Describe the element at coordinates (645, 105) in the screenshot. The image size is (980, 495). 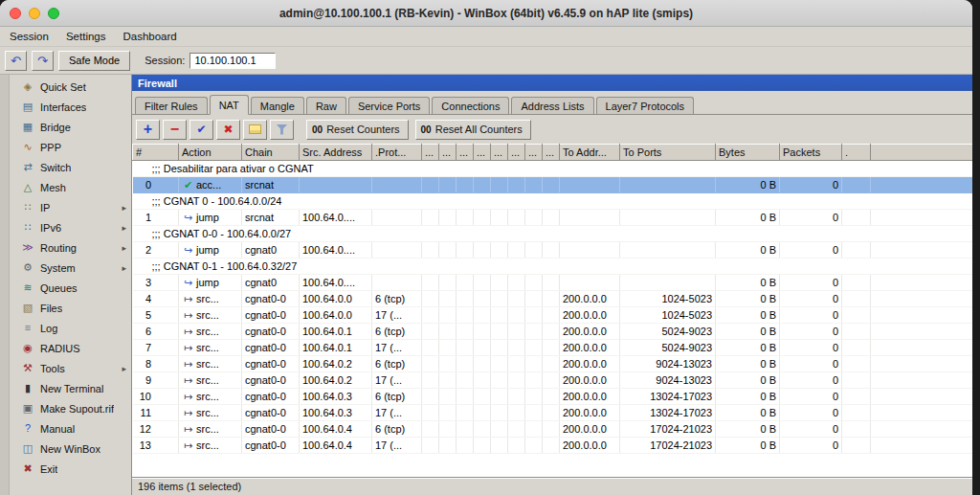
I see `tab-layer7-protocols: Layer7 Protocols` at that location.